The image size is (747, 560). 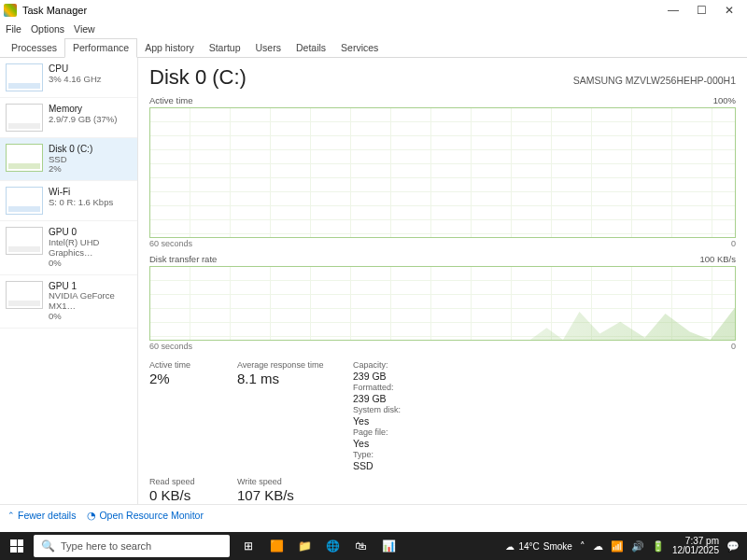 What do you see at coordinates (34, 49) in the screenshot?
I see `tab-processes: Processes` at bounding box center [34, 49].